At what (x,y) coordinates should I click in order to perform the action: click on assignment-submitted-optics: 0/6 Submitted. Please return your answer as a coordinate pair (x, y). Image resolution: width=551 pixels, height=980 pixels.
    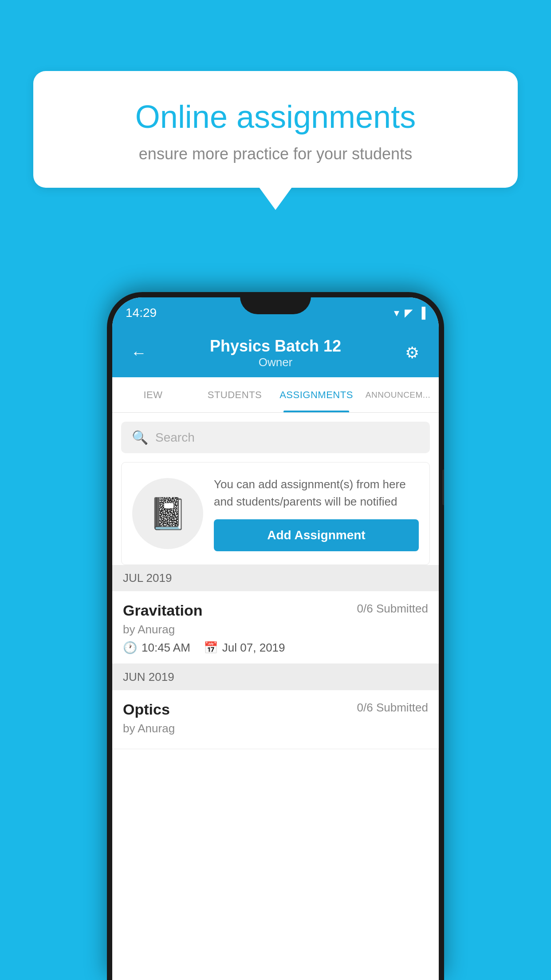
    Looking at the image, I should click on (393, 707).